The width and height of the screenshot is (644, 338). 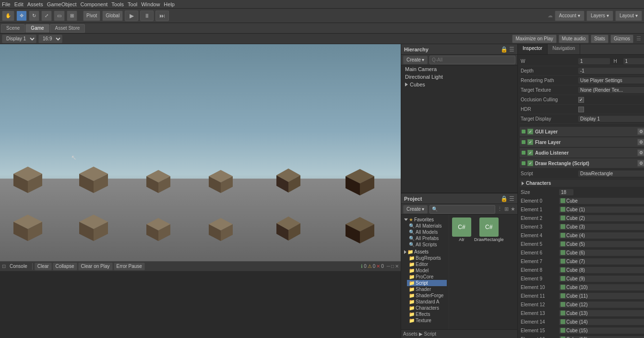 I want to click on folder-bug-reports: 📁 BugReports, so click(x=427, y=258).